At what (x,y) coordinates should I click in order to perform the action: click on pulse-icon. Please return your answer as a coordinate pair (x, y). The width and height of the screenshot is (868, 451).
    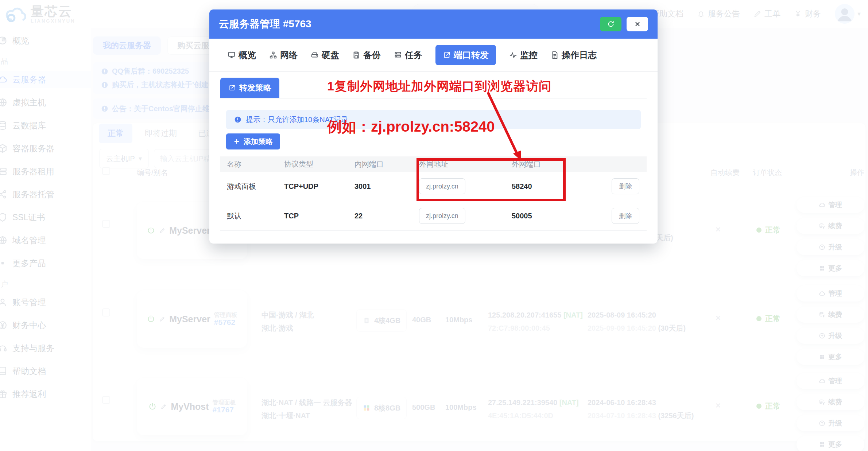
    Looking at the image, I should click on (513, 55).